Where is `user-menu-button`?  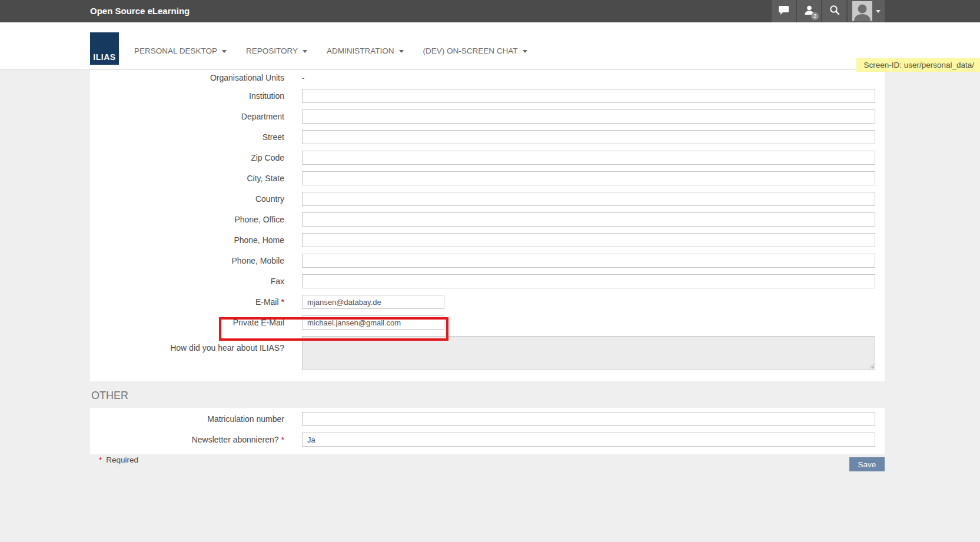 user-menu-button is located at coordinates (866, 11).